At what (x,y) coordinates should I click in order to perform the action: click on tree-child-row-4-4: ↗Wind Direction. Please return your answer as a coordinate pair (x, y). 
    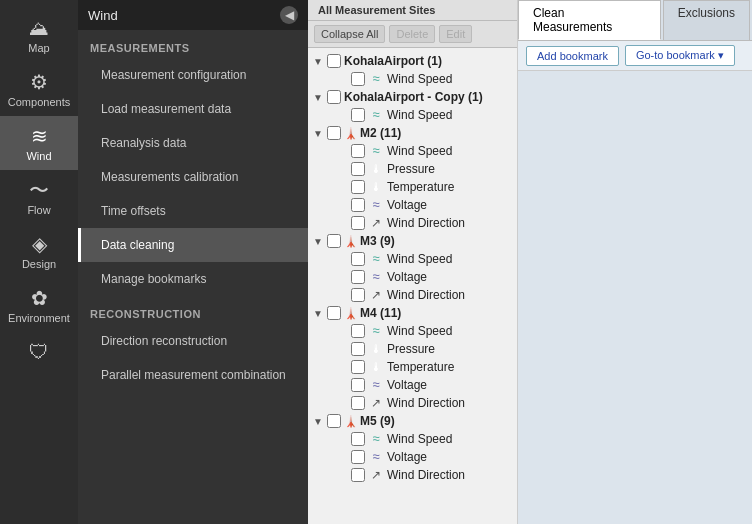
    Looking at the image, I should click on (412, 403).